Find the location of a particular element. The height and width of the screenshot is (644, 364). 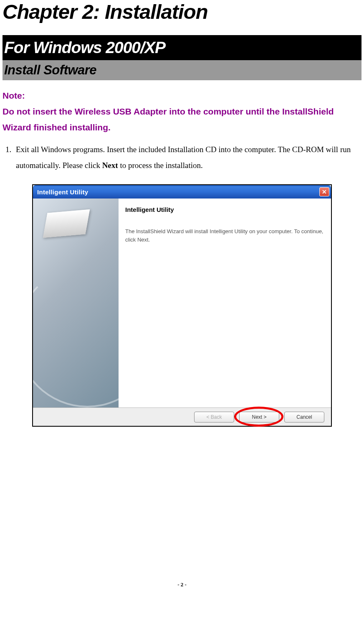

page-number: - 2 - is located at coordinates (182, 587).